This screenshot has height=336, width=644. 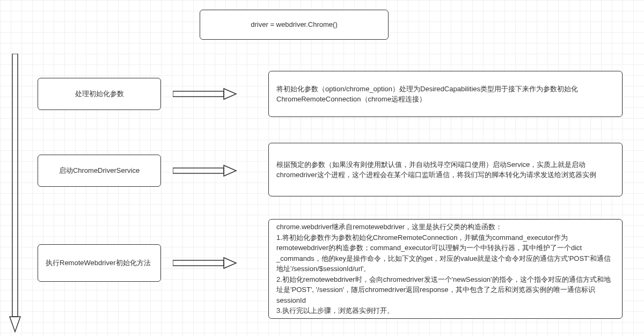 What do you see at coordinates (100, 94) in the screenshot?
I see `step-label-1: 处理初始化参数` at bounding box center [100, 94].